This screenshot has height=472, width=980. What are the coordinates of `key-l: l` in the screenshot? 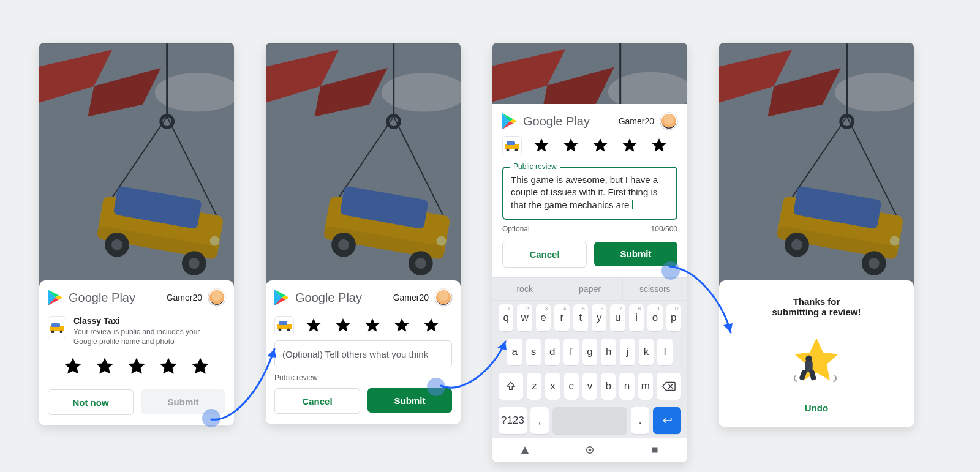 It's located at (665, 352).